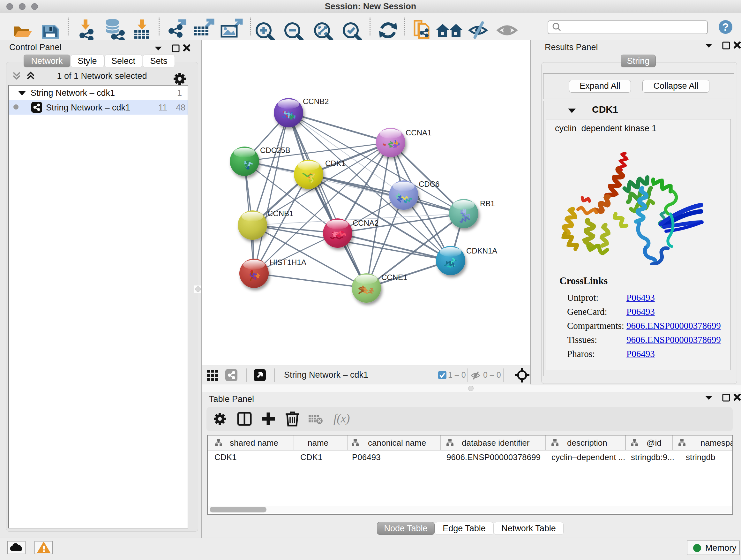 The height and width of the screenshot is (560, 741). Describe the element at coordinates (316, 101) in the screenshot. I see `svg-text: CCNB2` at that location.